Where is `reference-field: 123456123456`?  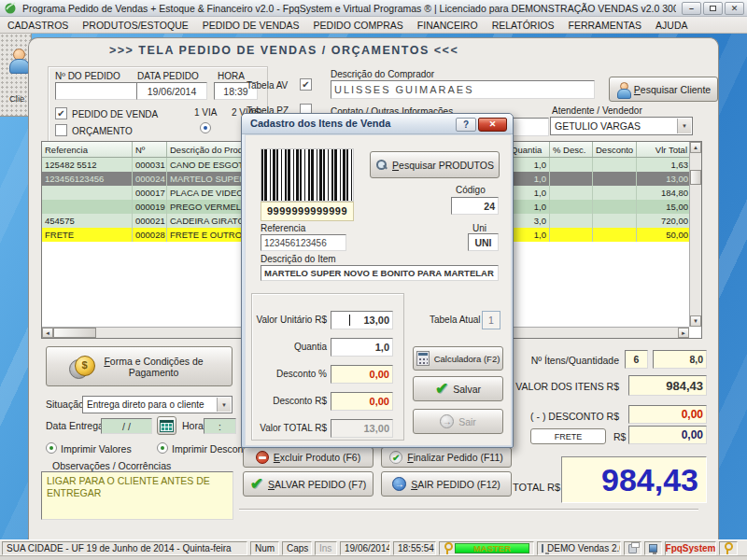
reference-field: 123456123456 is located at coordinates (303, 243).